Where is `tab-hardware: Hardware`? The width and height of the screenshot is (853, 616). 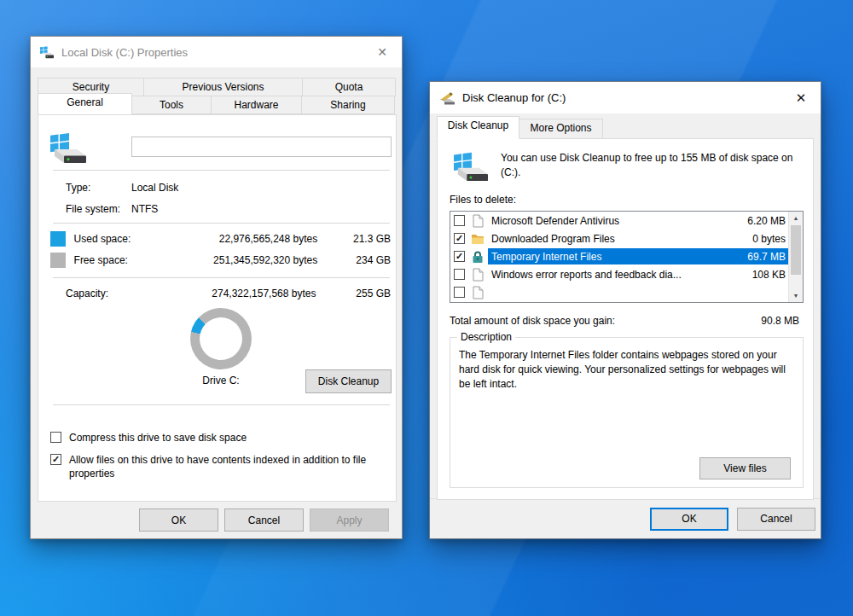
tab-hardware: Hardware is located at coordinates (256, 105).